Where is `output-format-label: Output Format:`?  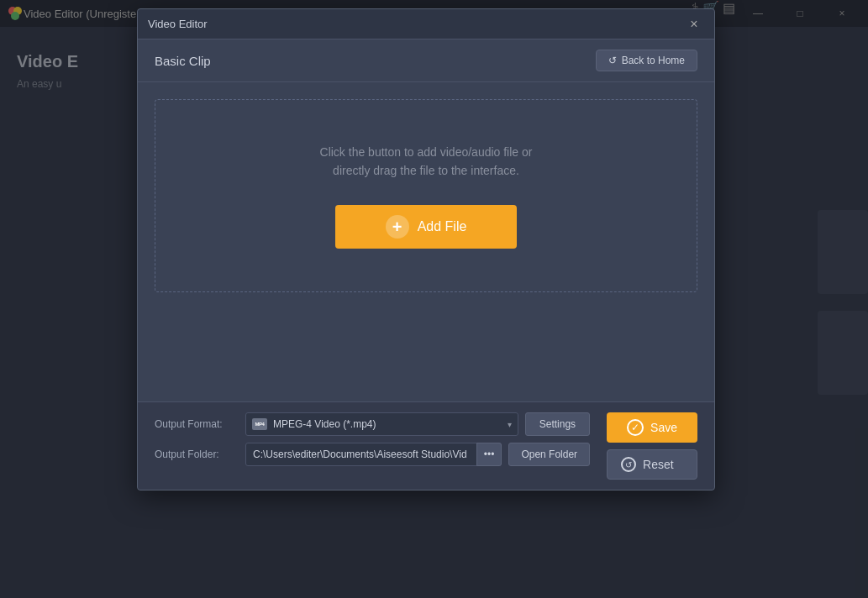
output-format-label: Output Format: is located at coordinates (197, 424).